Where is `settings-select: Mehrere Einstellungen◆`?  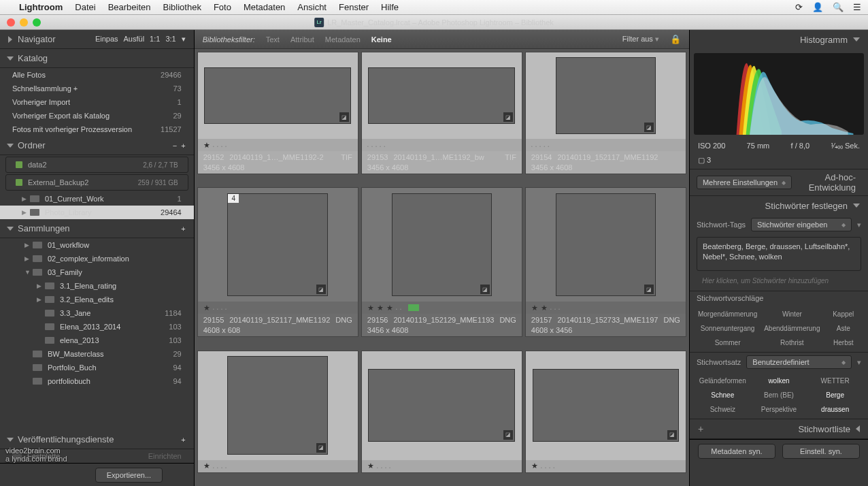 settings-select: Mehrere Einstellungen◆ is located at coordinates (744, 182).